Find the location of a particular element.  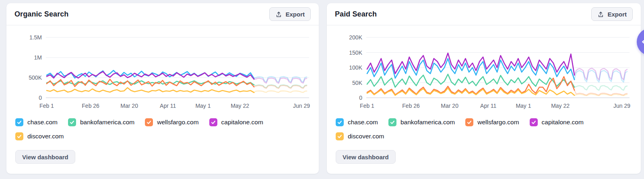

panel-title: Organic Search is located at coordinates (41, 14).